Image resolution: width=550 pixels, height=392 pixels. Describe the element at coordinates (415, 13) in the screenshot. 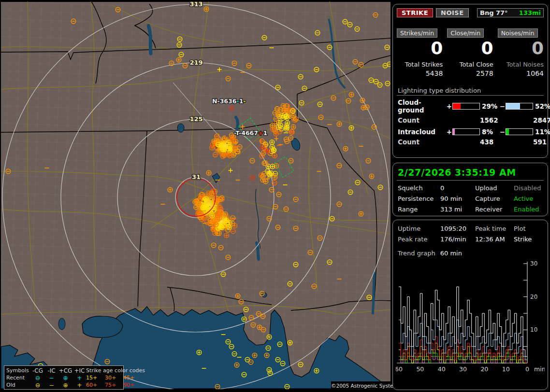

I see `strike-mode-button: STRIKE` at that location.